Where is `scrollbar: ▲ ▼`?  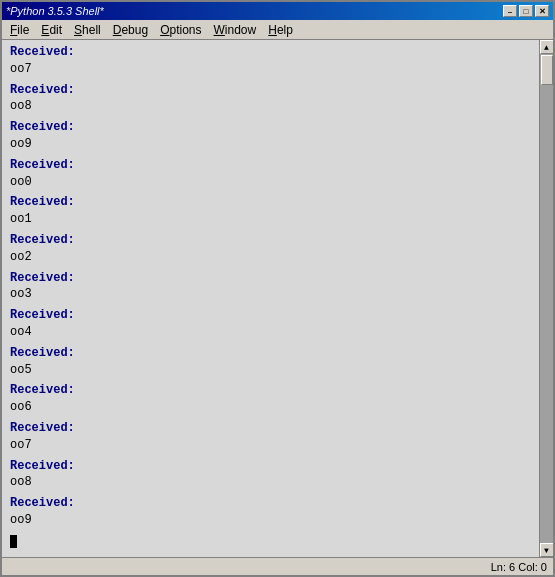 scrollbar: ▲ ▼ is located at coordinates (546, 298).